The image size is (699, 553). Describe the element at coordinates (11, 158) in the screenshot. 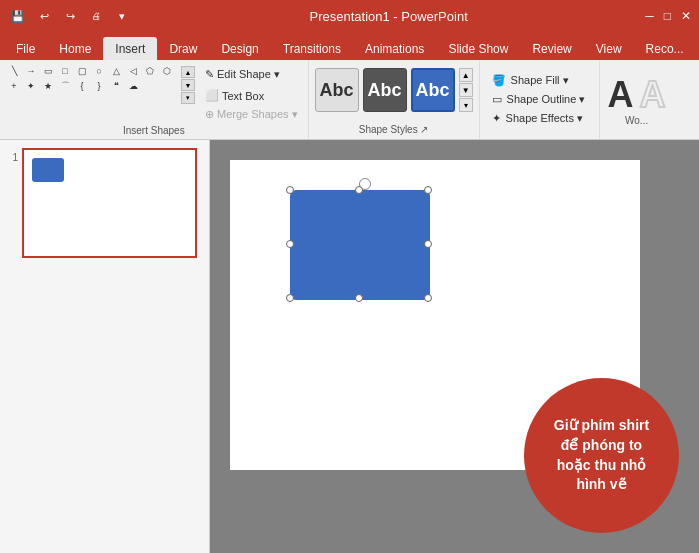

I see `slide-number: 1` at that location.